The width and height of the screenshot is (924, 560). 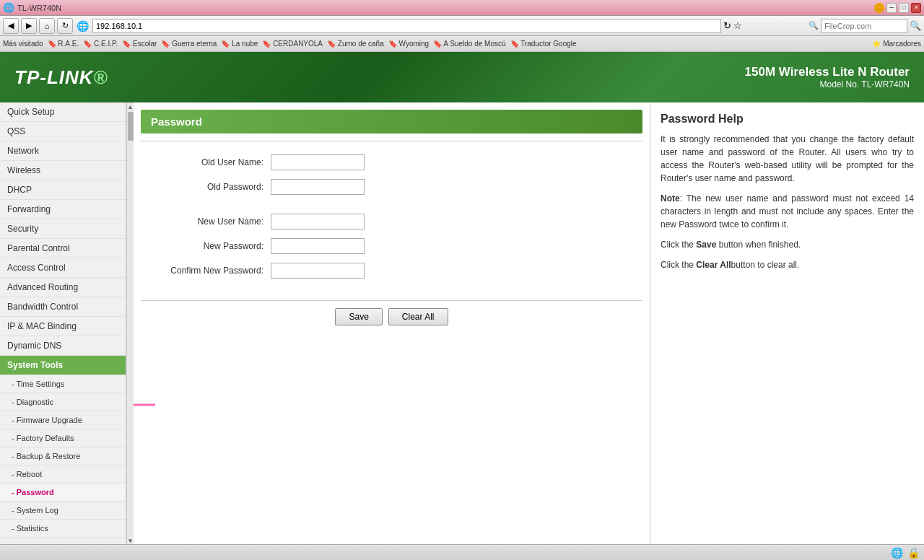 I want to click on sidebar-item-parental-control: Parental Control, so click(x=63, y=248).